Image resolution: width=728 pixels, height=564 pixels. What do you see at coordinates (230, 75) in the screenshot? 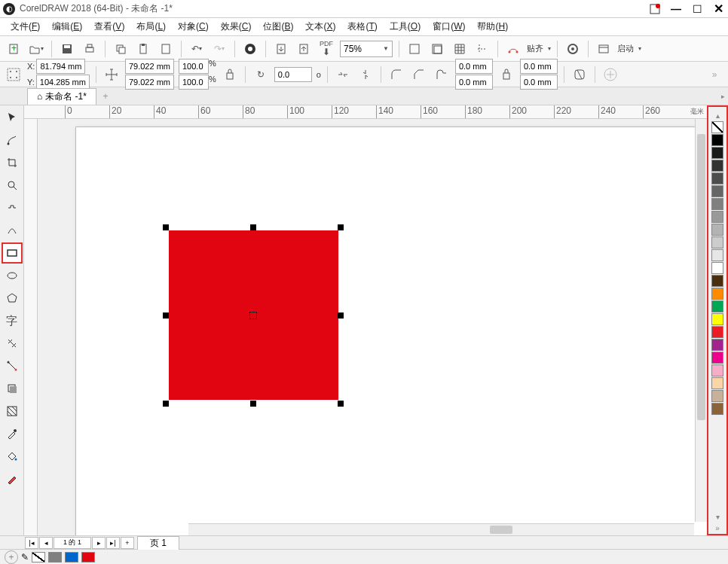
I see `lock-ratio-button` at bounding box center [230, 75].